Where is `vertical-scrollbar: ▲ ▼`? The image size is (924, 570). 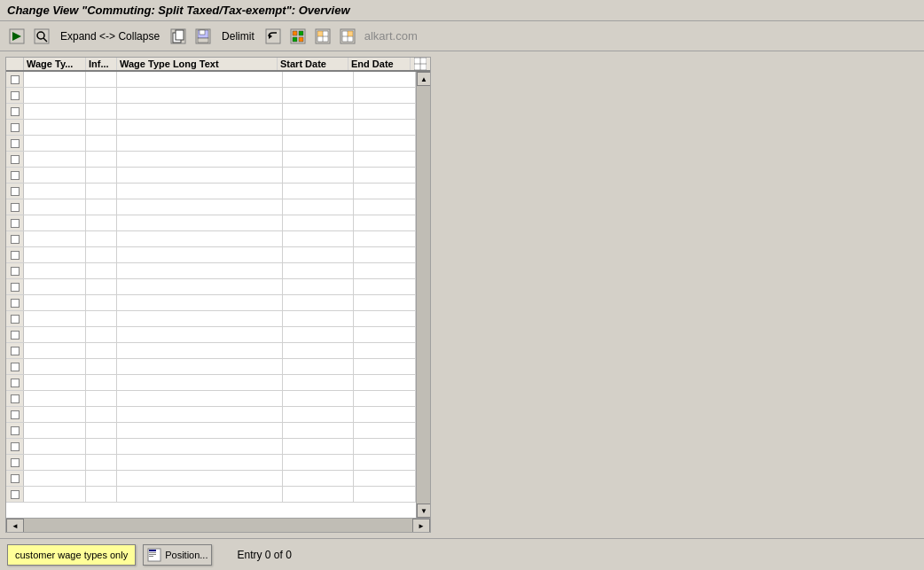
vertical-scrollbar: ▲ ▼ is located at coordinates (423, 294).